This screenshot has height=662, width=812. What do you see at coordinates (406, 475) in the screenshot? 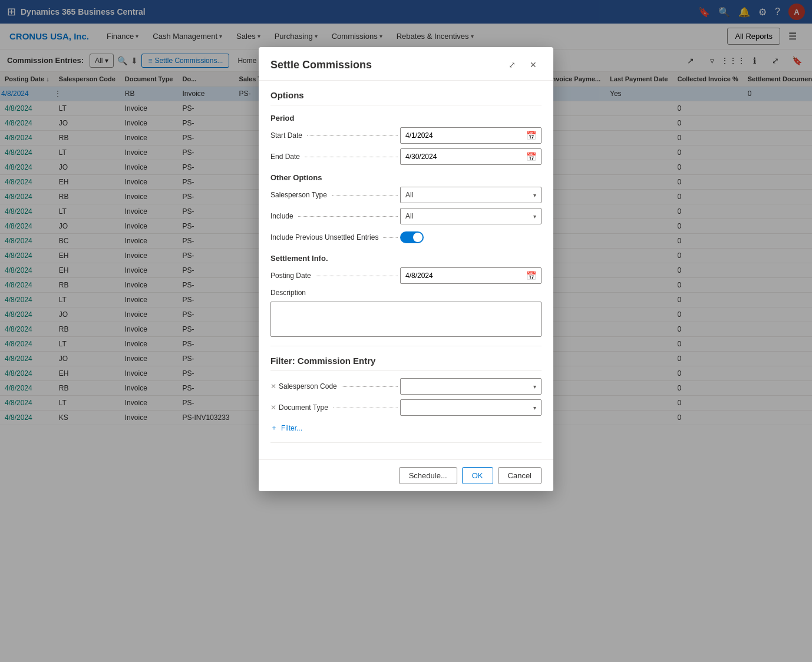
I see `modal-footer: Schedule... OK Cancel` at bounding box center [406, 475].